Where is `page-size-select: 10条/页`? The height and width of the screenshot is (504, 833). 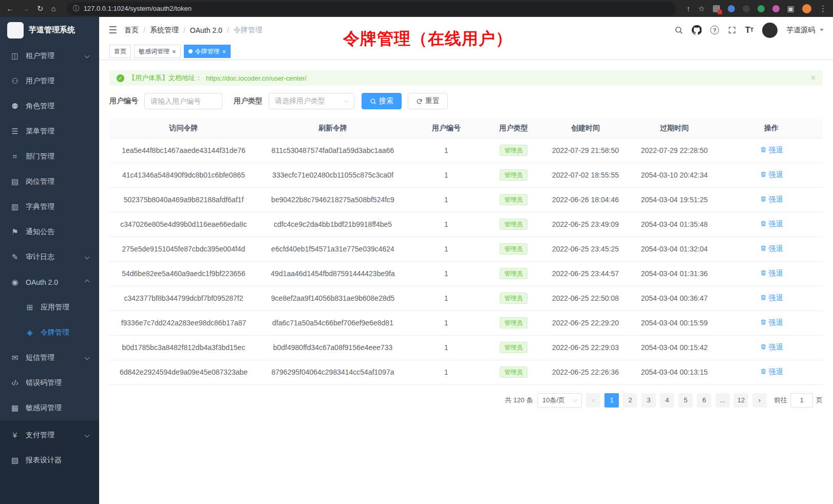
page-size-select: 10条/页 is located at coordinates (560, 400).